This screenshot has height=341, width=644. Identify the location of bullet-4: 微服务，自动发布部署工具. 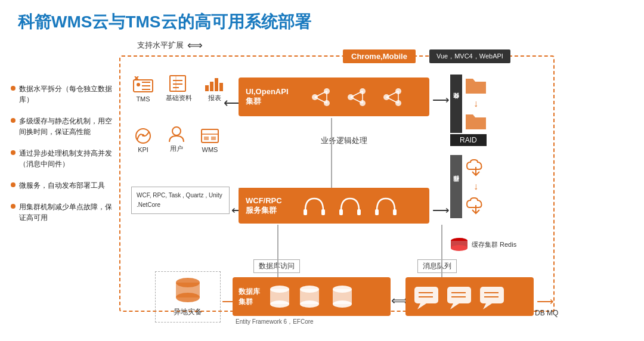
(63, 185).